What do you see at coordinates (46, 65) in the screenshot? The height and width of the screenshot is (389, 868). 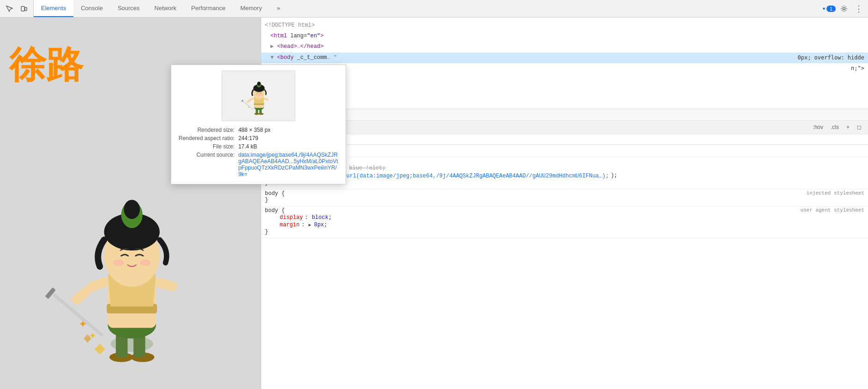 I see `chinese-heading: 徐路` at bounding box center [46, 65].